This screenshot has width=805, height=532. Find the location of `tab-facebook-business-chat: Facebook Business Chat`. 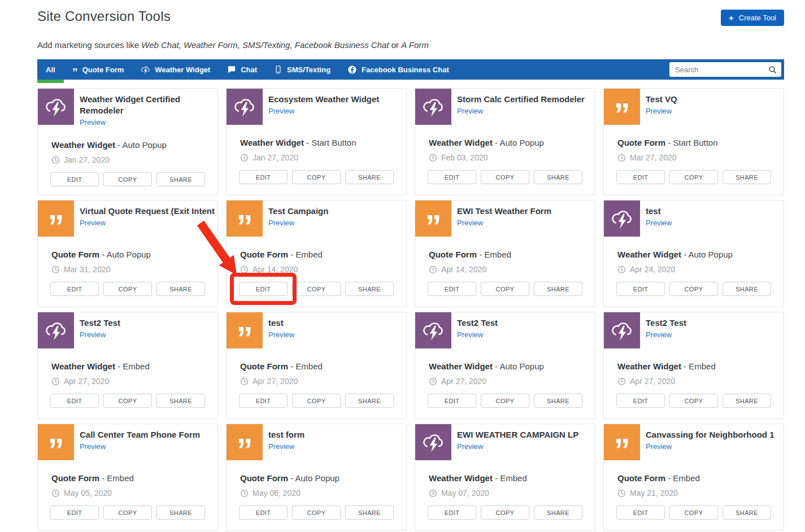

tab-facebook-business-chat: Facebook Business Chat is located at coordinates (398, 69).